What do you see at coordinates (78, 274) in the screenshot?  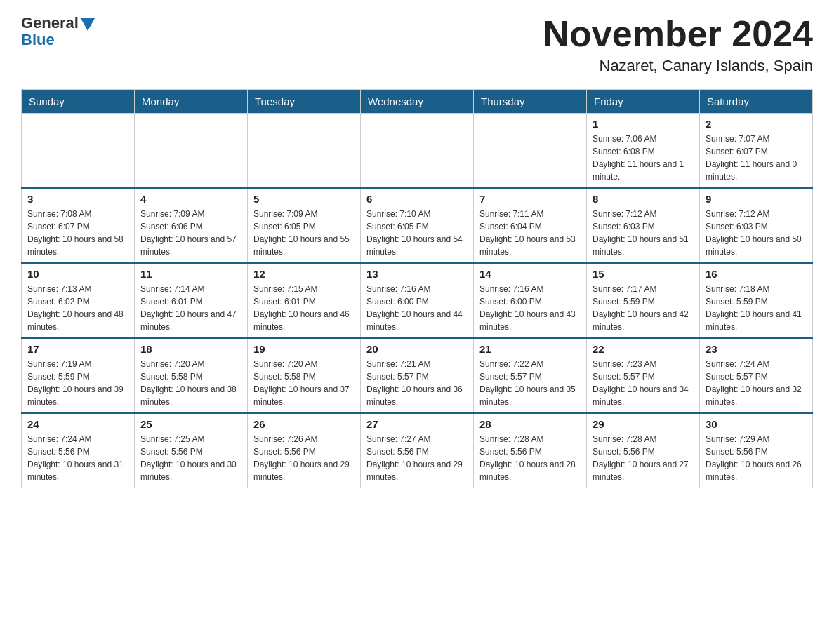 I see `day-number: 10` at bounding box center [78, 274].